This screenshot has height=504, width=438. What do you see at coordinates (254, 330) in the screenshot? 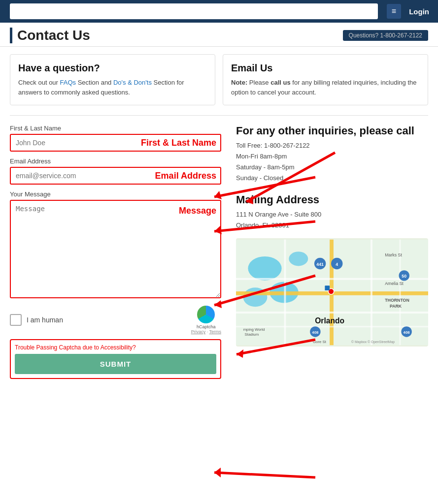
I see `svg-text: mping World` at bounding box center [254, 330].